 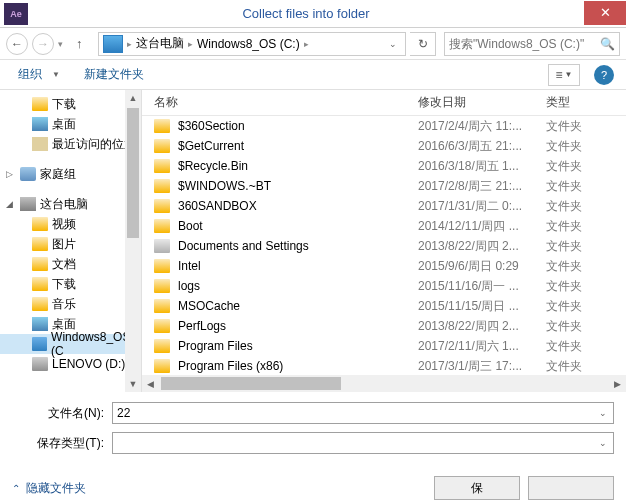 What do you see at coordinates (64, 244) in the screenshot?
I see `tree-item-label: 图片` at bounding box center [64, 244].